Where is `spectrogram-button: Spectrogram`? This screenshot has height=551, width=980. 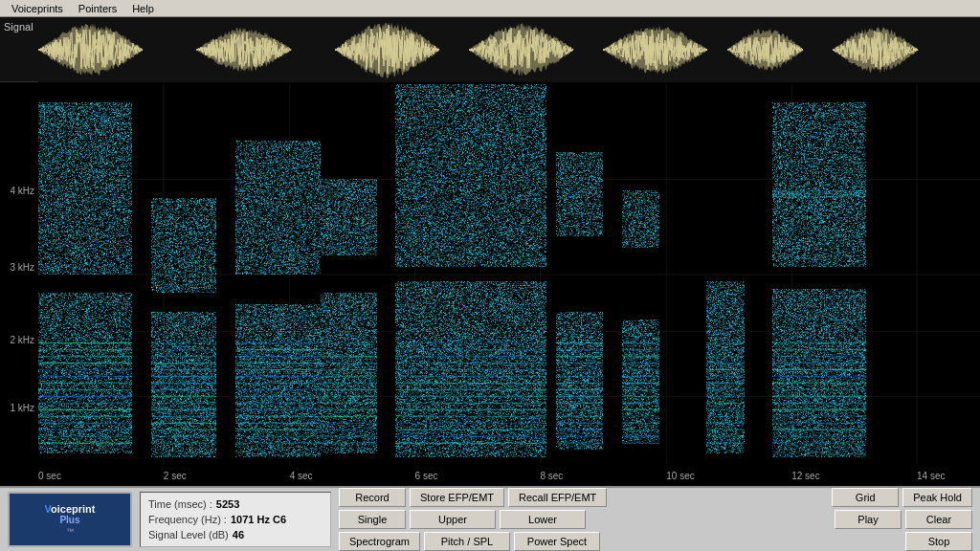 spectrogram-button: Spectrogram is located at coordinates (379, 541).